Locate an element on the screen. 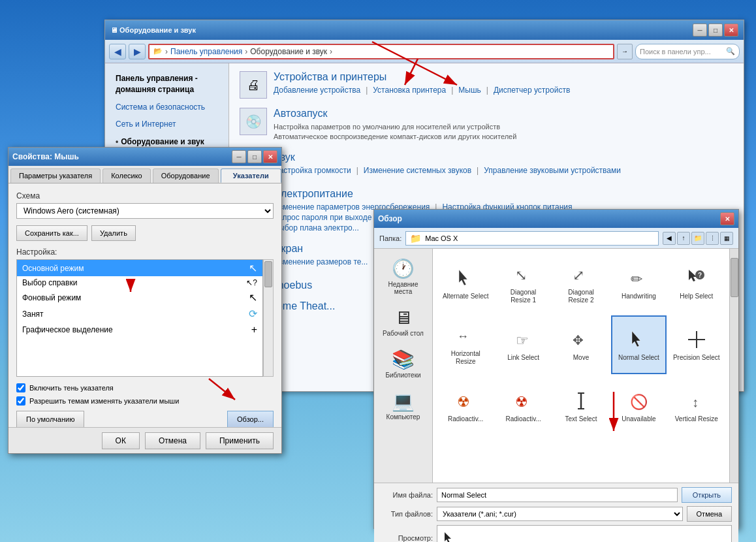 The width and height of the screenshot is (756, 542). sidebar-desktop: 🖥 Рабочий стол is located at coordinates (403, 322).